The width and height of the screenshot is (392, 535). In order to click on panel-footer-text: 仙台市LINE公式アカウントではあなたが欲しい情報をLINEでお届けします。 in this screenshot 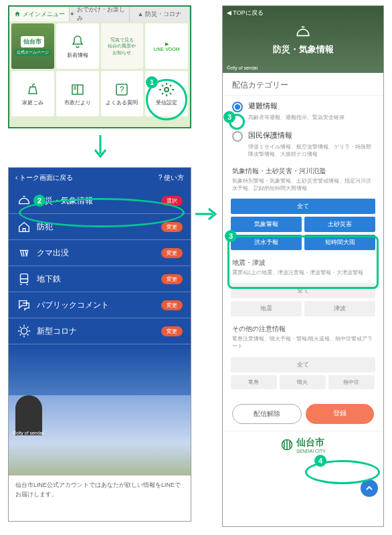, I will do `click(100, 490)`.